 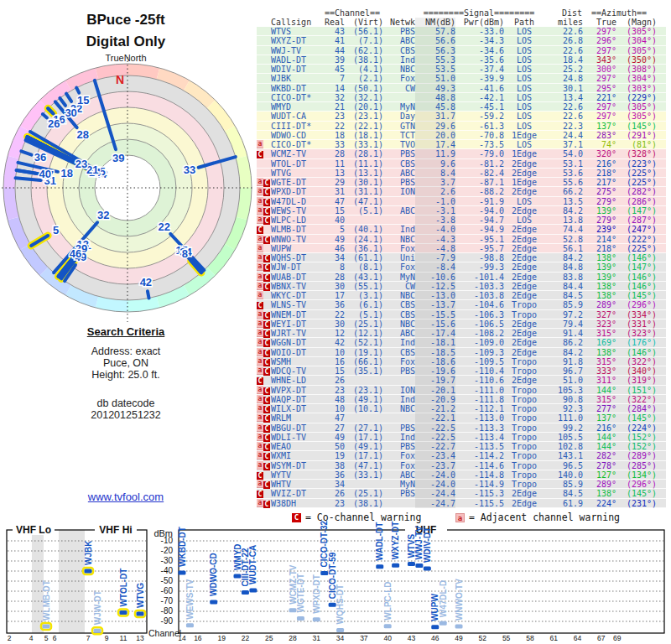 What do you see at coordinates (637, 240) in the screenshot?
I see `cell-azimuth-magnetic: (222°)` at bounding box center [637, 240].